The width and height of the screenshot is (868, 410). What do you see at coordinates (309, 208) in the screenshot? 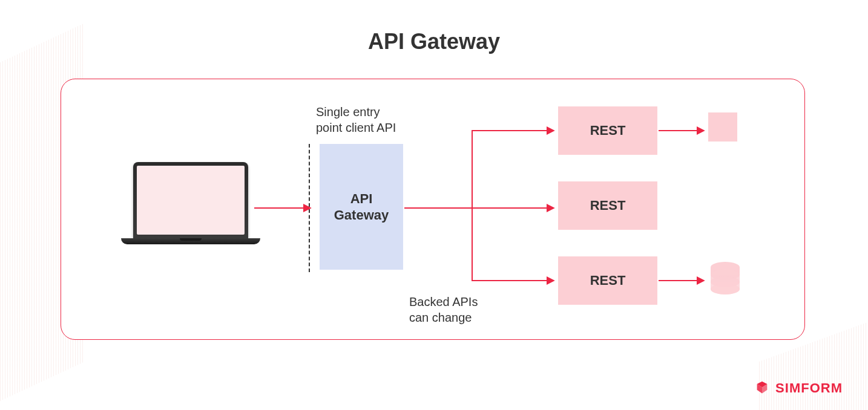
I see `dashed-divider` at bounding box center [309, 208].